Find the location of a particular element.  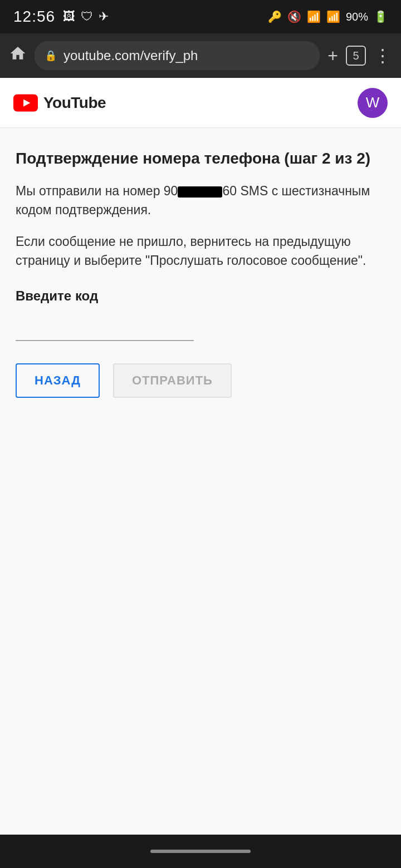

page-description-1: Мы отправили на номер 9060 SMS с шестизн… is located at coordinates (200, 200).